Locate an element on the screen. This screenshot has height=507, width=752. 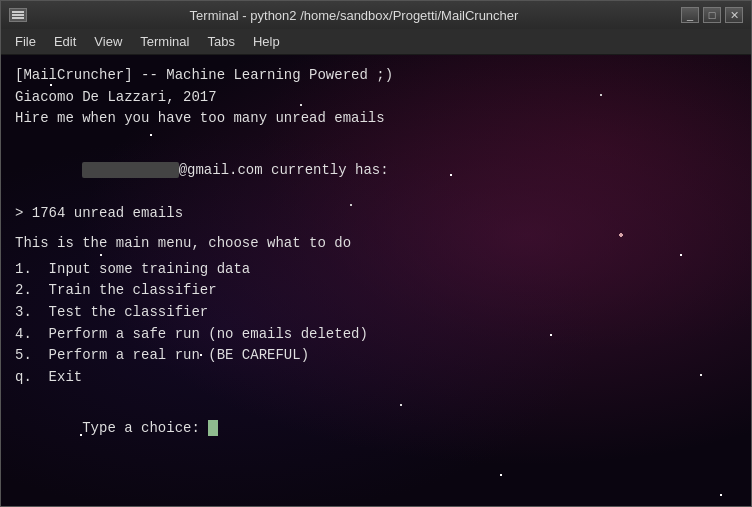
window-title: Terminal - python2 /home/sandbox/Progett… is located at coordinates (354, 16).